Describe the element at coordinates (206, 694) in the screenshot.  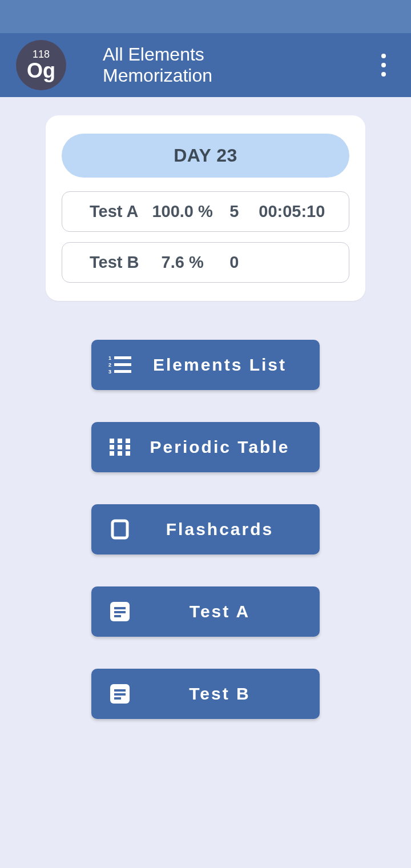
I see `test-b-button: Test B` at that location.